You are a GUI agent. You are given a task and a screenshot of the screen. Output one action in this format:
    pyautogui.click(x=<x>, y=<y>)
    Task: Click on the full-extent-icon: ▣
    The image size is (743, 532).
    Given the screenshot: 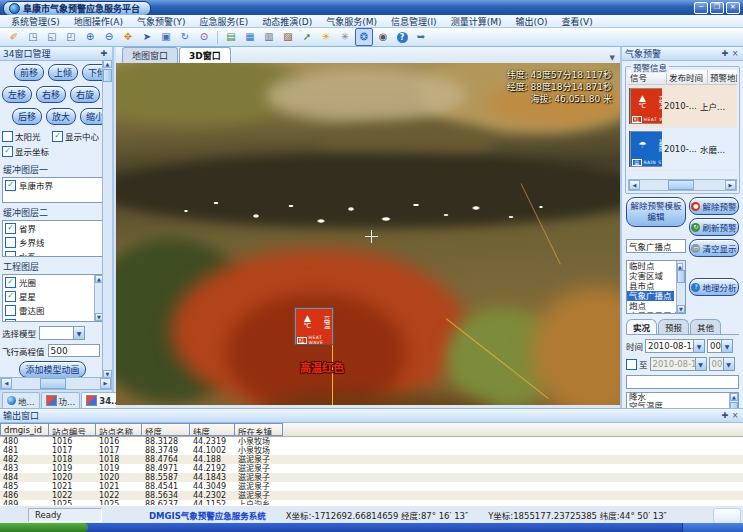 What is the action you would take?
    pyautogui.click(x=166, y=37)
    